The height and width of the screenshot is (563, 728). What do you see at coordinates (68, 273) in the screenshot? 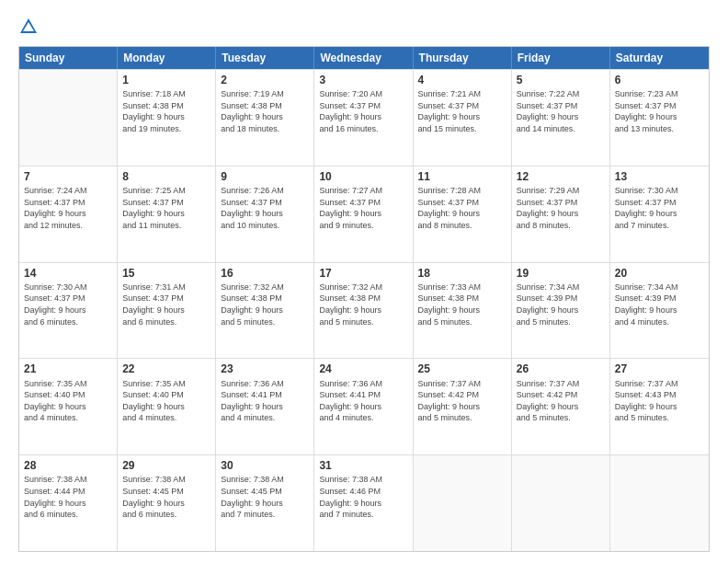
I see `day-number: 14` at bounding box center [68, 273].